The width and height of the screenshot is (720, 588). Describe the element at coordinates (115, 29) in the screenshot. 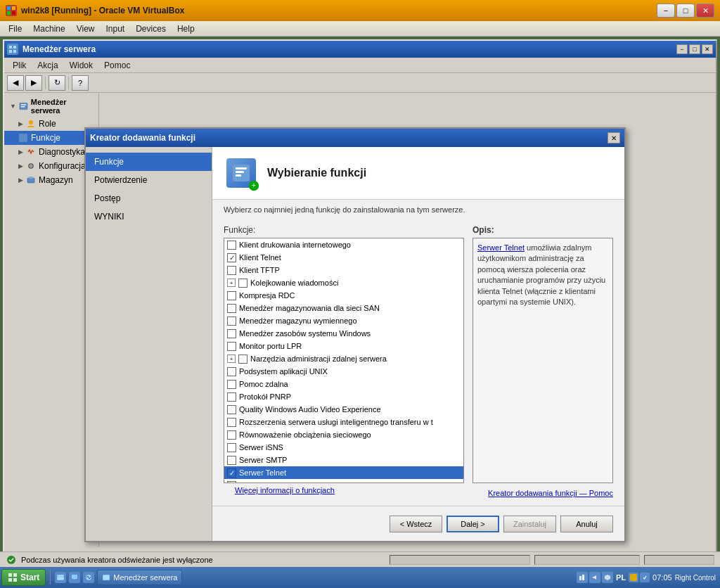

I see `menu-input: Input` at that location.